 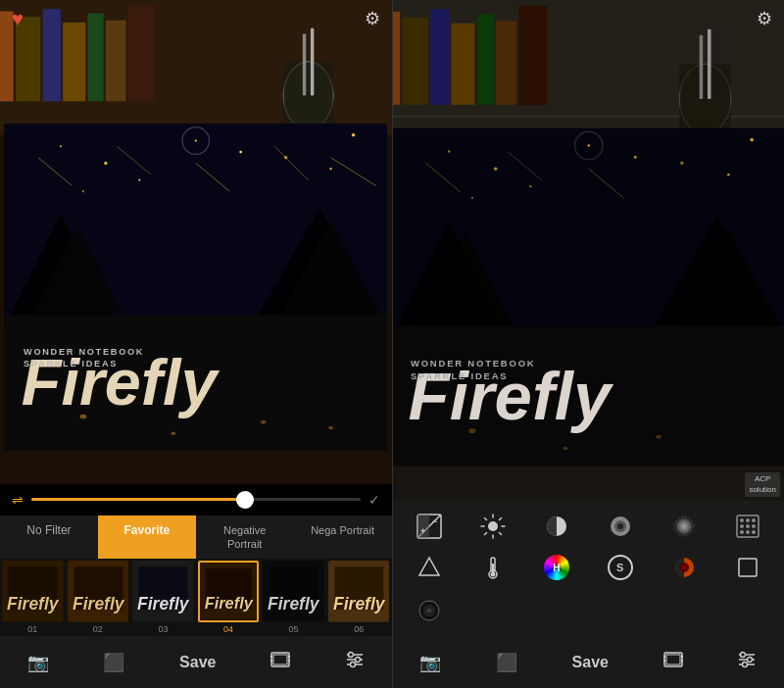 I want to click on clarity-btn, so click(x=619, y=526).